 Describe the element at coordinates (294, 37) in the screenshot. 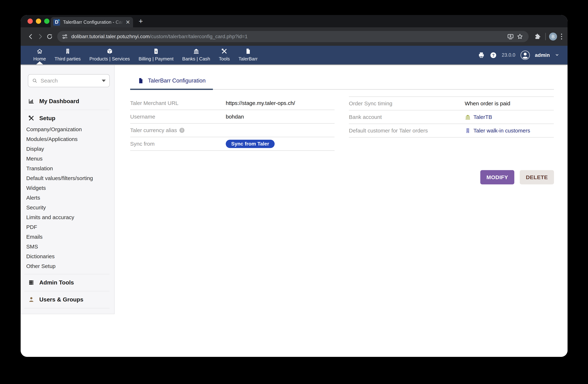

I see `browser-toolbar: dolibarr.tutorial.taler.potuzhnyi.com/cu…` at that location.